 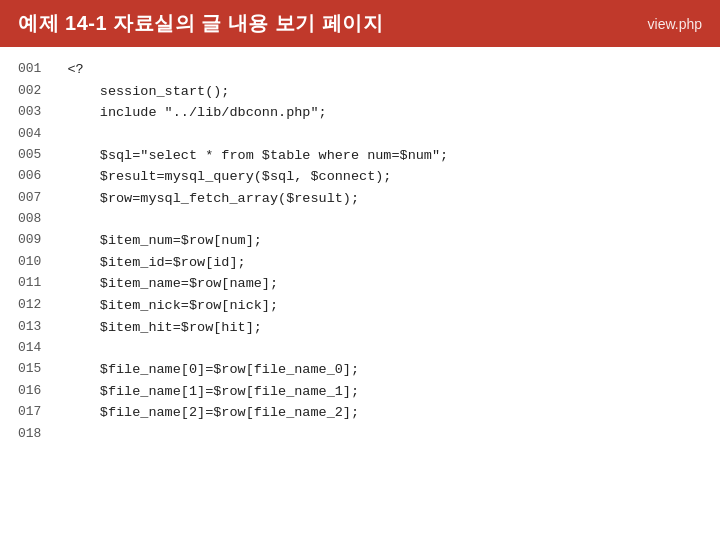 What do you see at coordinates (28, 92) in the screenshot?
I see `line-number: 002` at bounding box center [28, 92].